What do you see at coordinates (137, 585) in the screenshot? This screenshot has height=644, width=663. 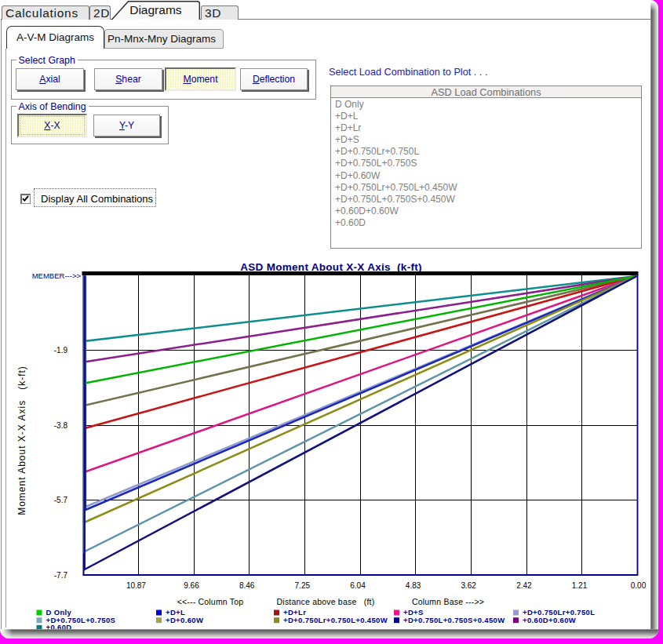 I see `svg-text: 10.87` at bounding box center [137, 585].